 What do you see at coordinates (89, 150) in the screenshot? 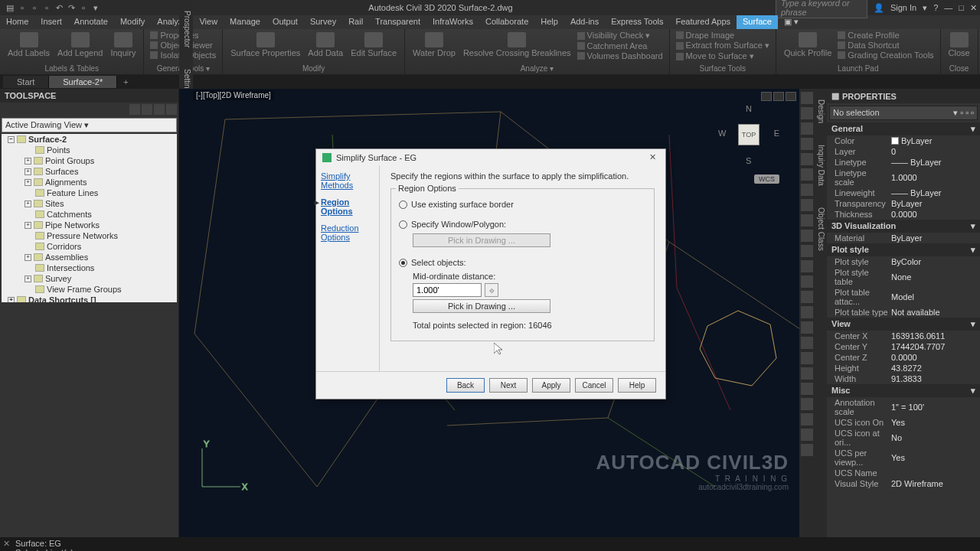
I see `tree-item: Points` at bounding box center [89, 150].